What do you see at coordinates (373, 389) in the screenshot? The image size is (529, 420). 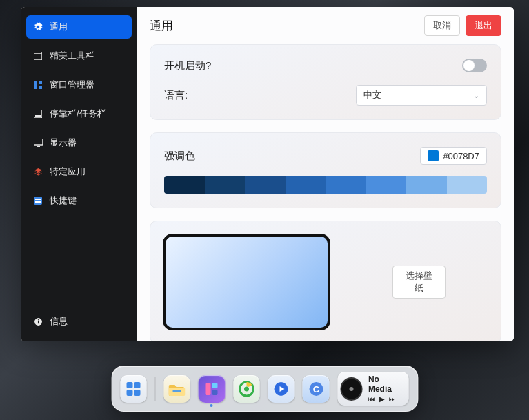 I see `dock-media-widget: No Media ⏮ ▶ ⏭` at bounding box center [373, 389].